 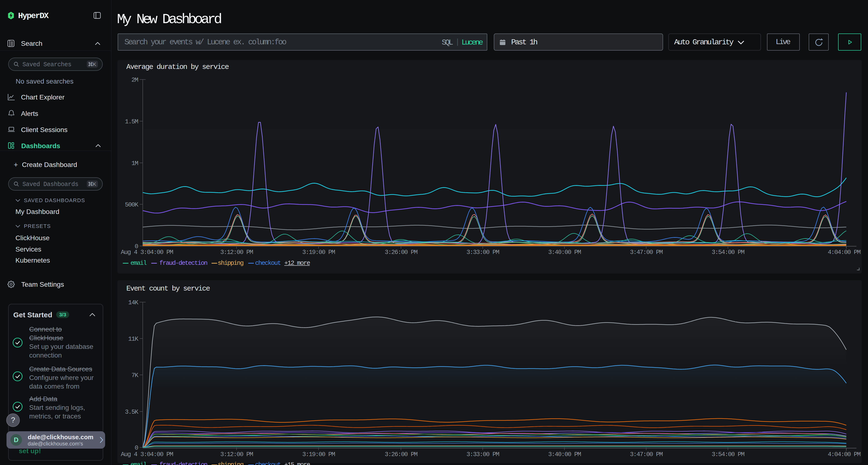 What do you see at coordinates (135, 375) in the screenshot?
I see `svg-text: 7K` at bounding box center [135, 375].